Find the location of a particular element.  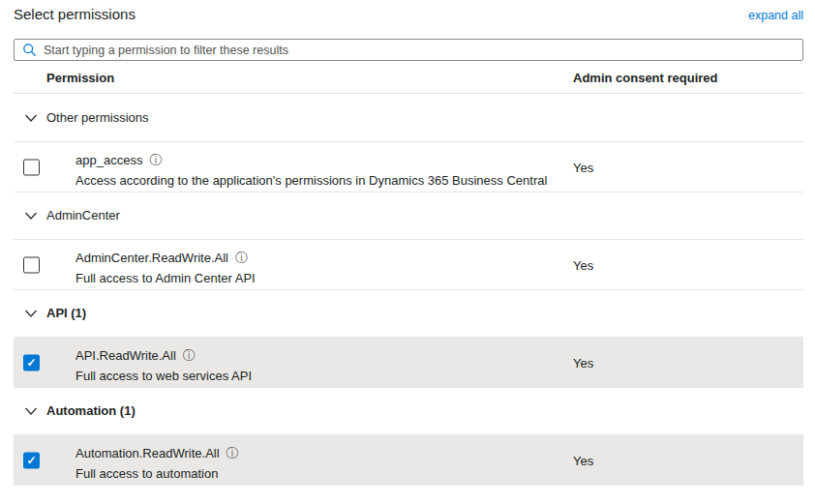

group-label: API (1) is located at coordinates (66, 313).